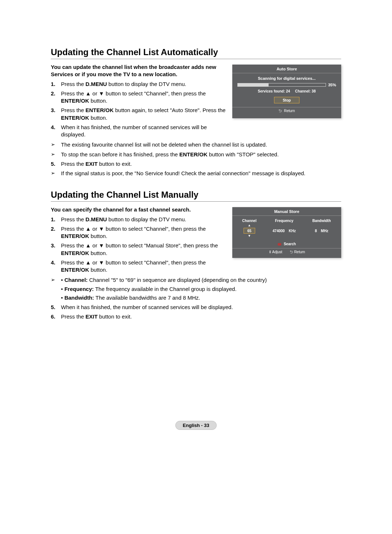 This screenshot has height=534, width=392. Describe the element at coordinates (201, 145) in the screenshot. I see `note-text: The existing favourite channel list will…` at that location.